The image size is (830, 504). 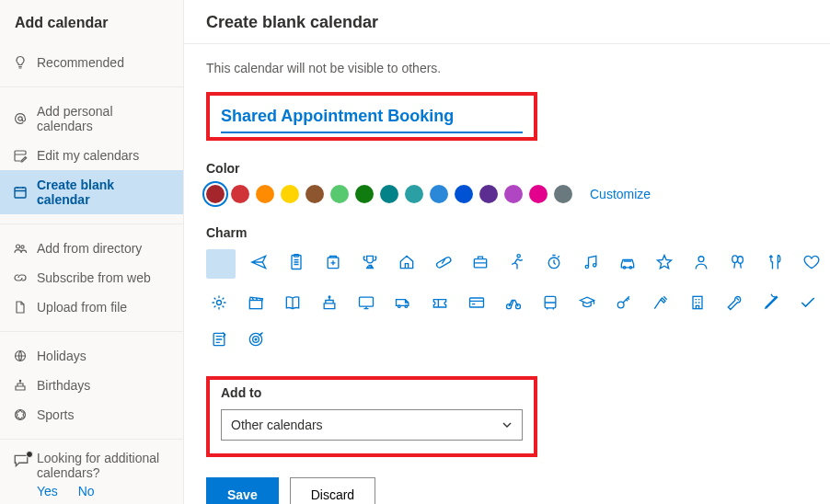 What do you see at coordinates (507, 233) in the screenshot?
I see `charm-label: Charm` at bounding box center [507, 233].